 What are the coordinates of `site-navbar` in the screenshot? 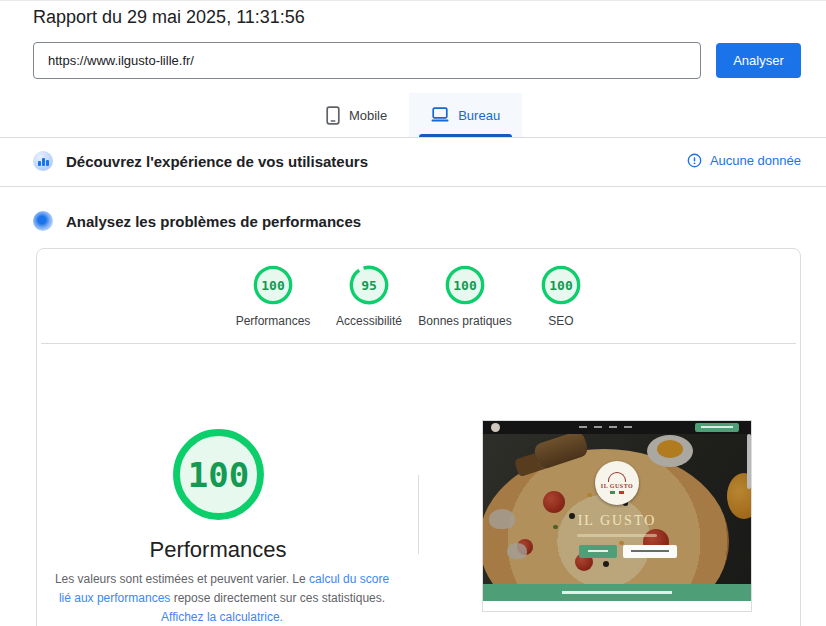 It's located at (617, 428).